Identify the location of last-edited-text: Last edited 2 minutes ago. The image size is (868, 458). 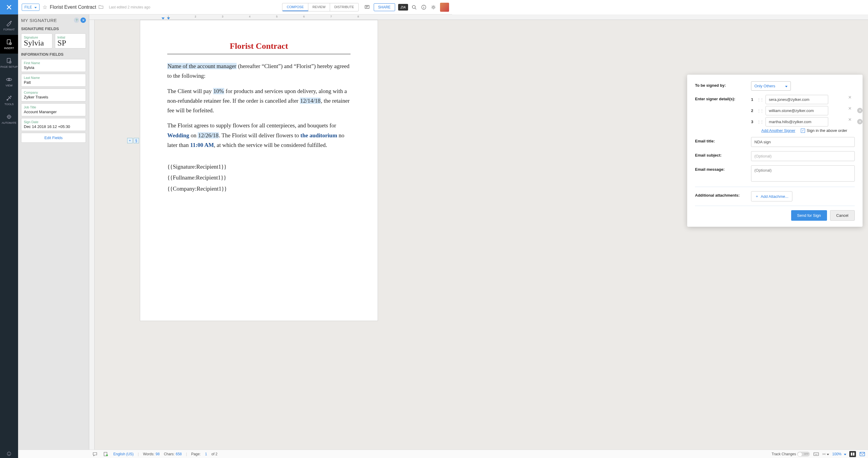
(129, 7).